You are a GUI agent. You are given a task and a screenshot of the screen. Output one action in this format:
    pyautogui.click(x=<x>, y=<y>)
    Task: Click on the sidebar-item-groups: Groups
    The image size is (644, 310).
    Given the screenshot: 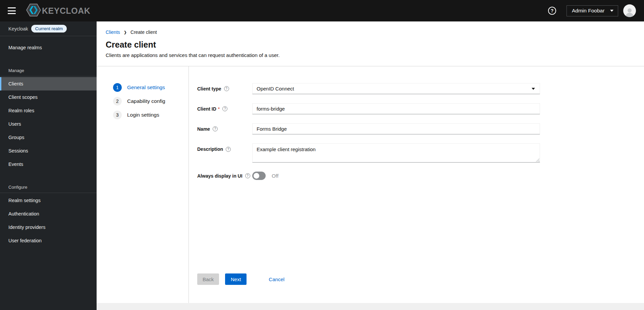 What is the action you would take?
    pyautogui.click(x=48, y=137)
    